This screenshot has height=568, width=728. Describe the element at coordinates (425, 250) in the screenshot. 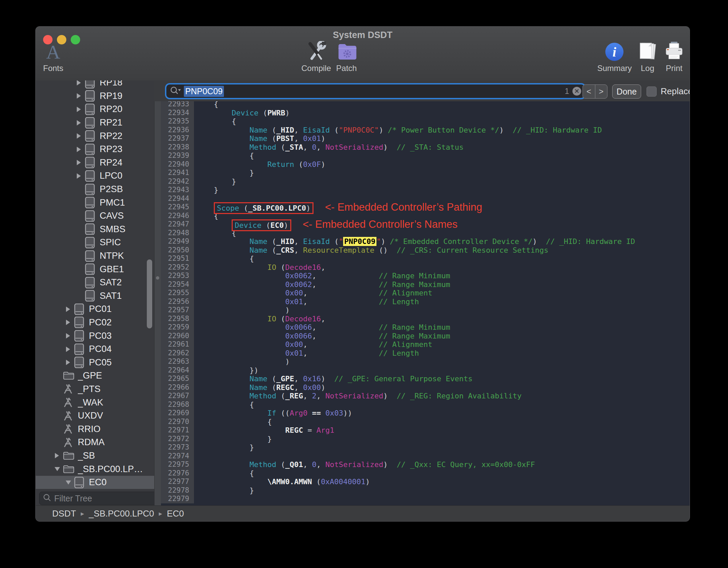

I see `code-line: 22950 Name (_CRS, ResourceTemplate () //…` at that location.